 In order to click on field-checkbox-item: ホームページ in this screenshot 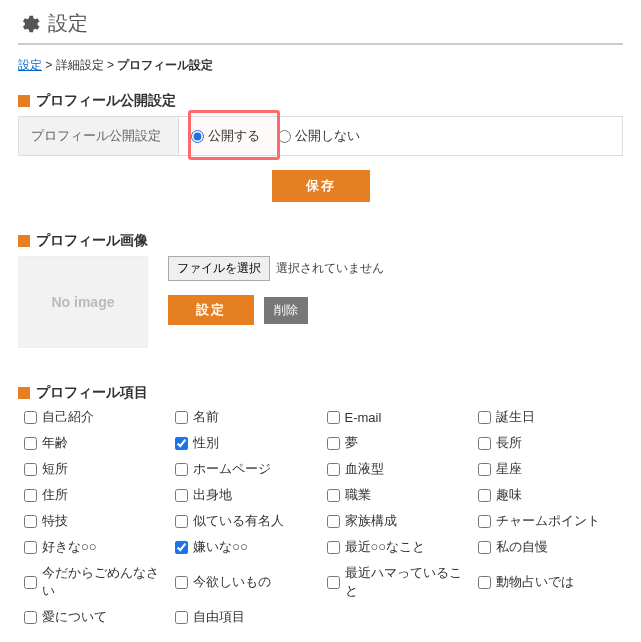, I will do `click(248, 469)`.